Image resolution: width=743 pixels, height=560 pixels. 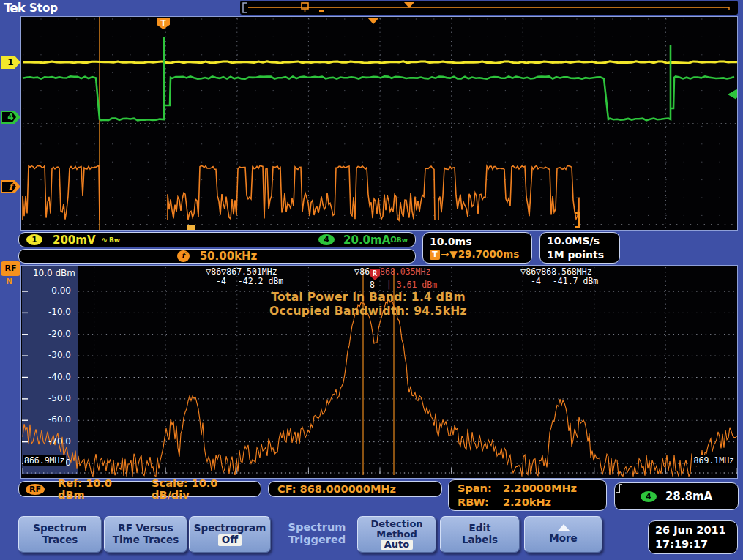 What do you see at coordinates (50, 355) in the screenshot?
I see `amplitude-tick-label: -30.0` at bounding box center [50, 355].